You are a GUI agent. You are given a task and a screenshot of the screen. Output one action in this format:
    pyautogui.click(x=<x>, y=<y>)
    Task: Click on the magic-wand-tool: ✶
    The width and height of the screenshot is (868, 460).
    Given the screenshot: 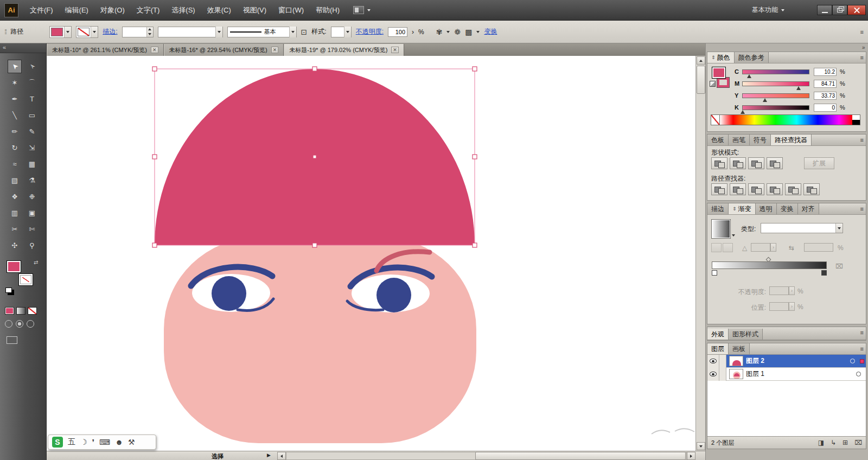 What is the action you would take?
    pyautogui.click(x=15, y=82)
    